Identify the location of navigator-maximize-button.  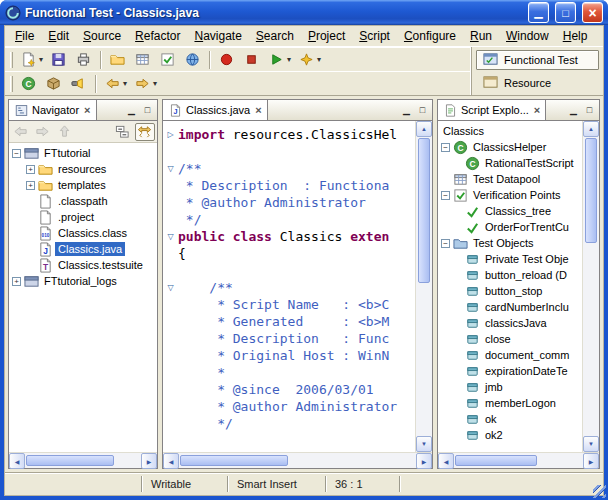
(148, 110).